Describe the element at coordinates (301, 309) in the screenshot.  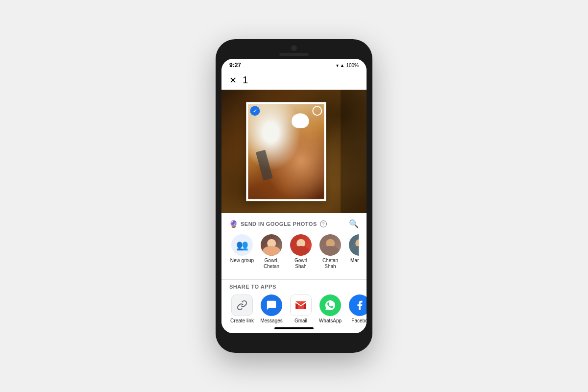
I see `app-gmail: Gmail` at that location.